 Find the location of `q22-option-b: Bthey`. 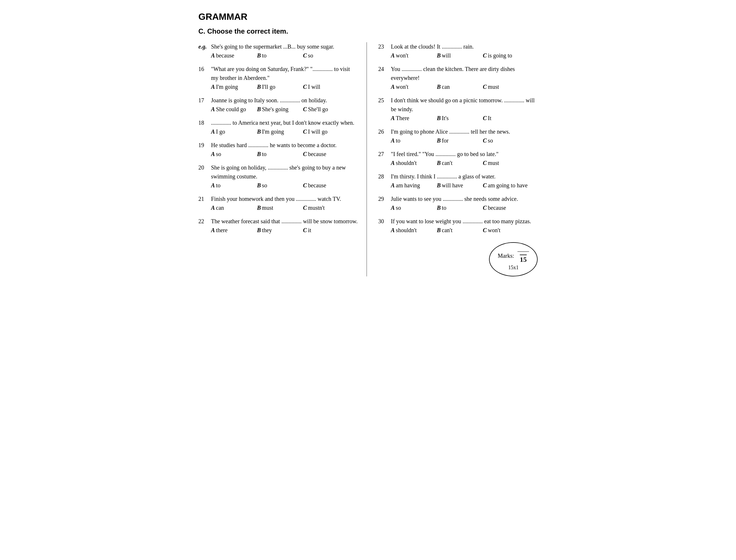

q22-option-b: Bthey is located at coordinates (280, 230).